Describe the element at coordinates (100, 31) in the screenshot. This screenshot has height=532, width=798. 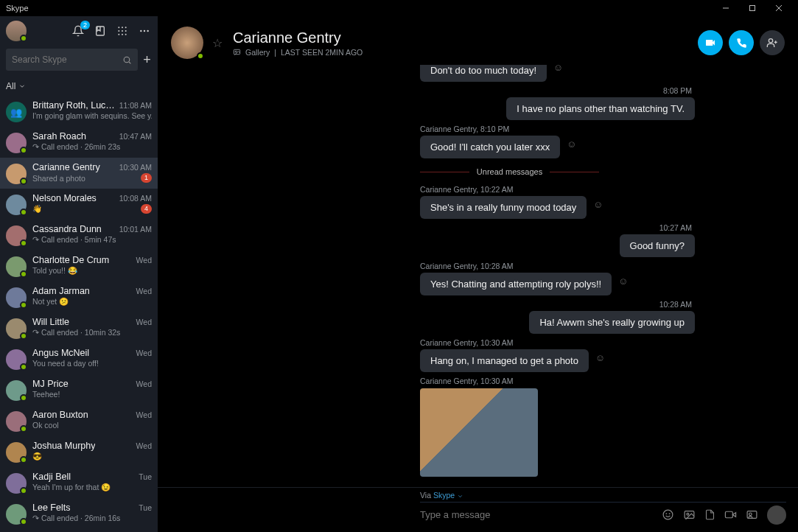
I see `bookmarks-icon` at that location.